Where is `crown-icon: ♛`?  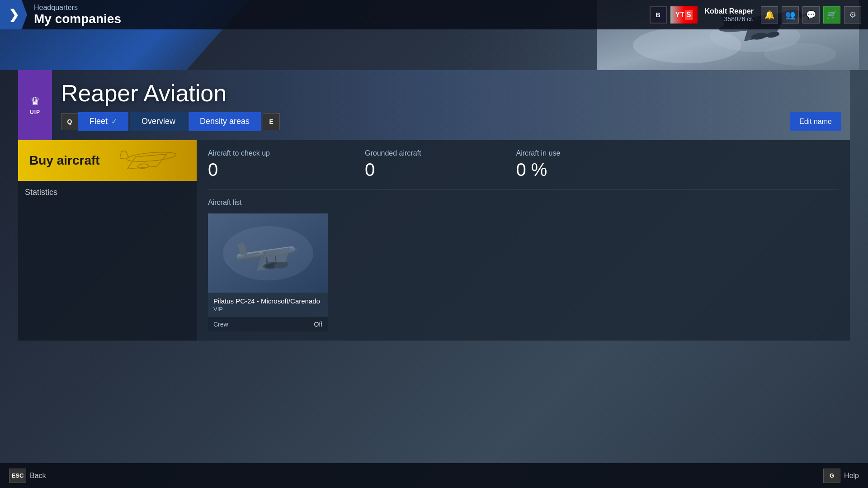 crown-icon: ♛ is located at coordinates (35, 101).